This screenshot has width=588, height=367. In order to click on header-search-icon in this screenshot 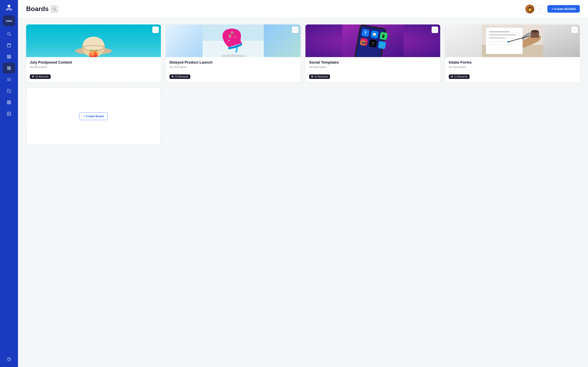, I will do `click(54, 9)`.